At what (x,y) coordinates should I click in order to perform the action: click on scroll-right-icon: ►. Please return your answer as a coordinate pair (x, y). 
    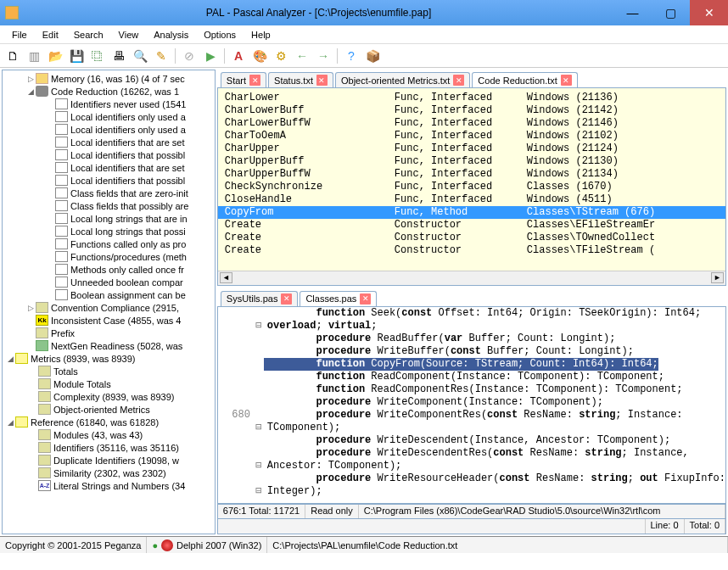
    Looking at the image, I should click on (718, 278).